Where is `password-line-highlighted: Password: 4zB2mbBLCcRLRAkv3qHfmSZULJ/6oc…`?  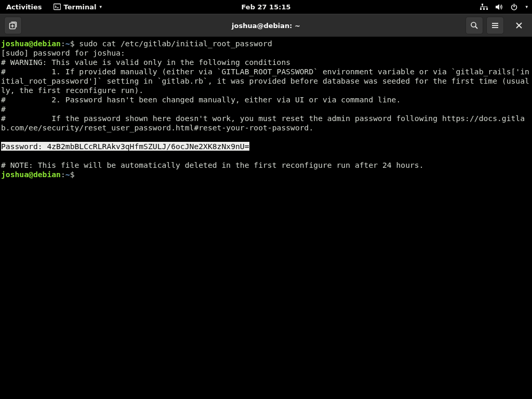 password-line-highlighted: Password: 4zB2mbBLCcRLRAkv3qHfmSZULJ/6oc… is located at coordinates (125, 147).